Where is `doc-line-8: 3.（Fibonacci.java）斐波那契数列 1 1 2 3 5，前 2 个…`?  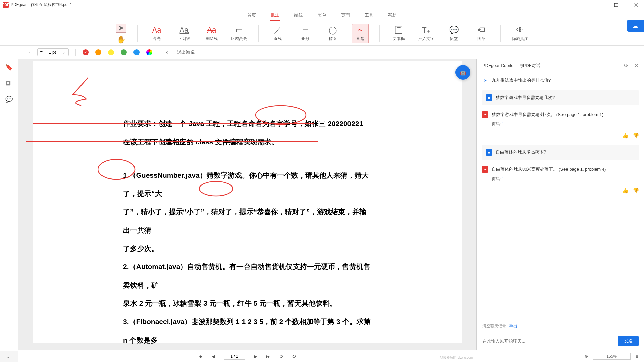 doc-line-8: 3.（Fibonacci.java）斐波那契数列 1 1 2 3 5，前 2 个… is located at coordinates (247, 331).